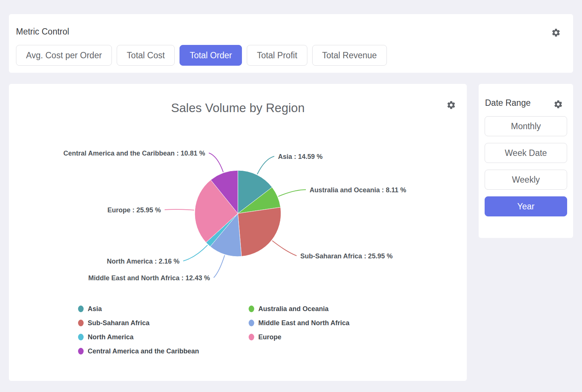  Describe the element at coordinates (349, 55) in the screenshot. I see `metric-button-total-revenue: Total Revenue` at that location.